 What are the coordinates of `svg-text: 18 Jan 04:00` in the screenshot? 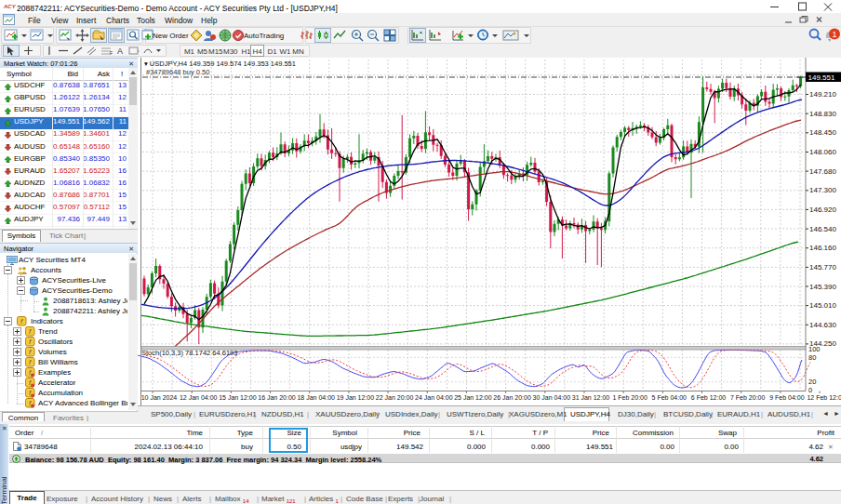 It's located at (316, 398).